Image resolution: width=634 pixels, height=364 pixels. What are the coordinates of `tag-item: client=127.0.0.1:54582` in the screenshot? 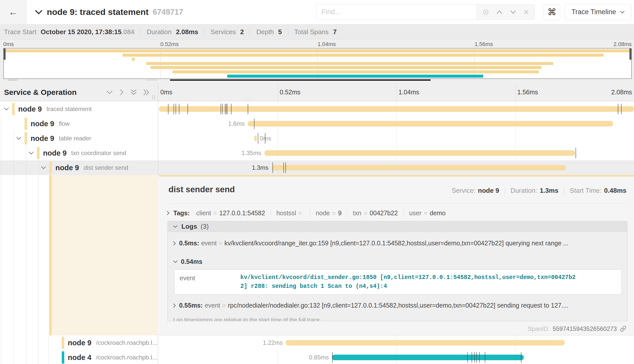 It's located at (231, 213).